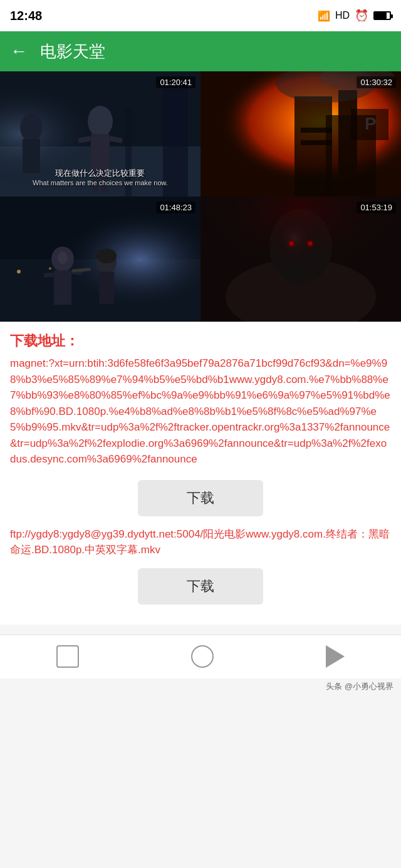 This screenshot has height=868, width=401. I want to click on timestamp-2: 01:30:32, so click(376, 83).